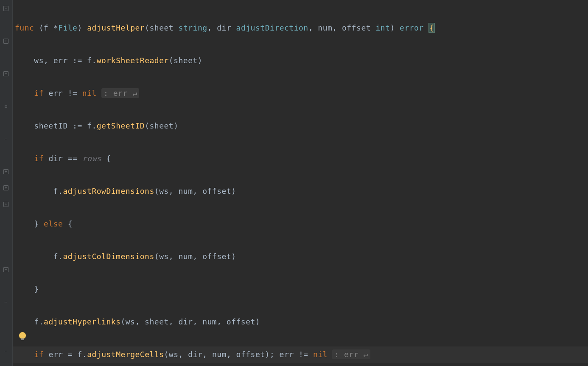 This screenshot has width=588, height=366. I want to click on code-line: } else {, so click(225, 224).